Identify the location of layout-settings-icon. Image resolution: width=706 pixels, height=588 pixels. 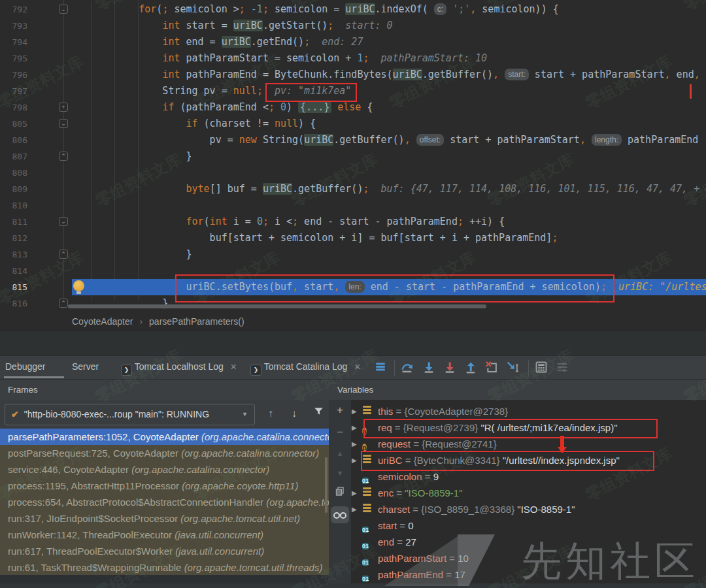
(563, 368).